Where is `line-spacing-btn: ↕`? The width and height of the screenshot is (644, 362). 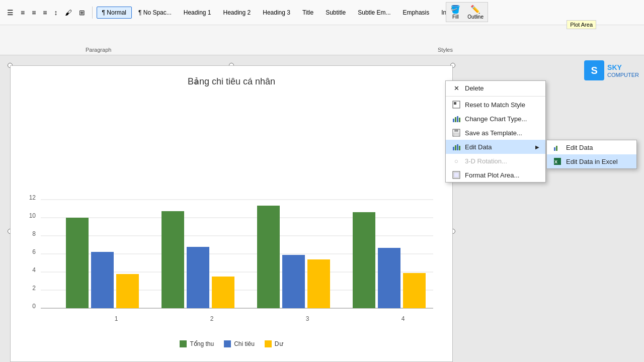 line-spacing-btn: ↕ is located at coordinates (56, 13).